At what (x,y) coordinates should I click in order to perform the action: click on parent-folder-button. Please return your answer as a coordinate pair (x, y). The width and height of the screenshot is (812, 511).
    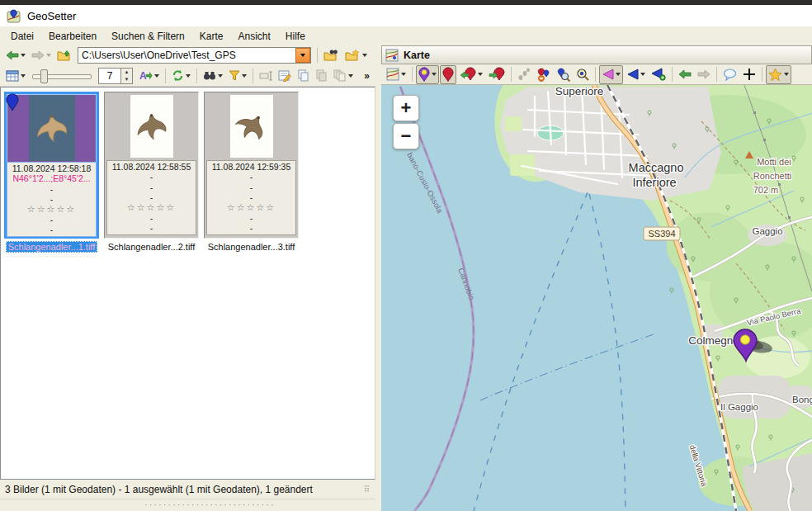
    Looking at the image, I should click on (64, 56).